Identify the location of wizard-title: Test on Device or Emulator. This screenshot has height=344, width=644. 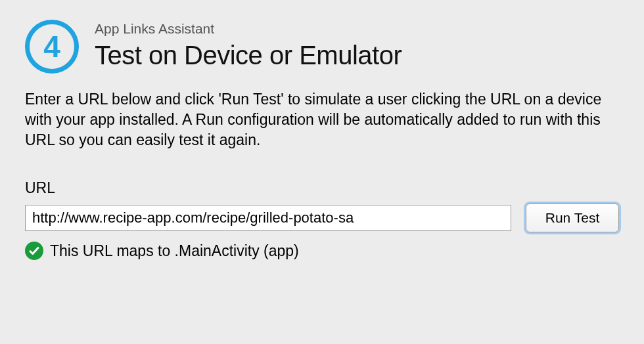
(248, 55).